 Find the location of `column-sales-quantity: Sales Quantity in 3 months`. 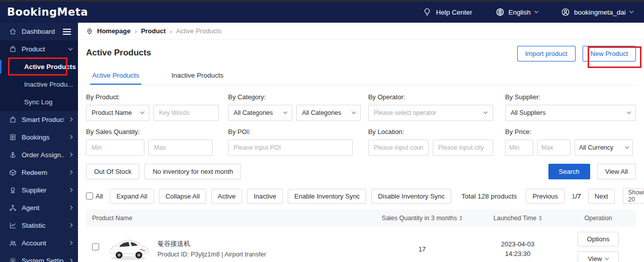

column-sales-quantity: Sales Quantity in 3 months is located at coordinates (422, 218).